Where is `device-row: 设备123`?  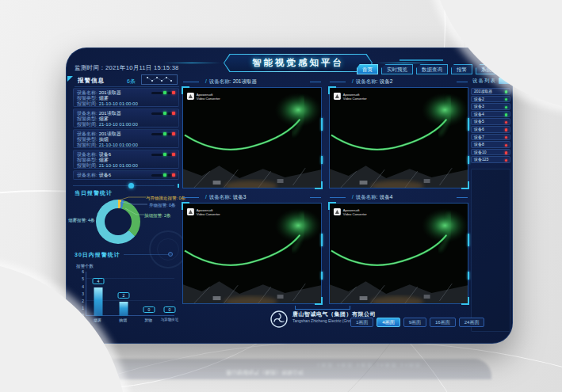 device-row: 设备123 is located at coordinates (491, 160).